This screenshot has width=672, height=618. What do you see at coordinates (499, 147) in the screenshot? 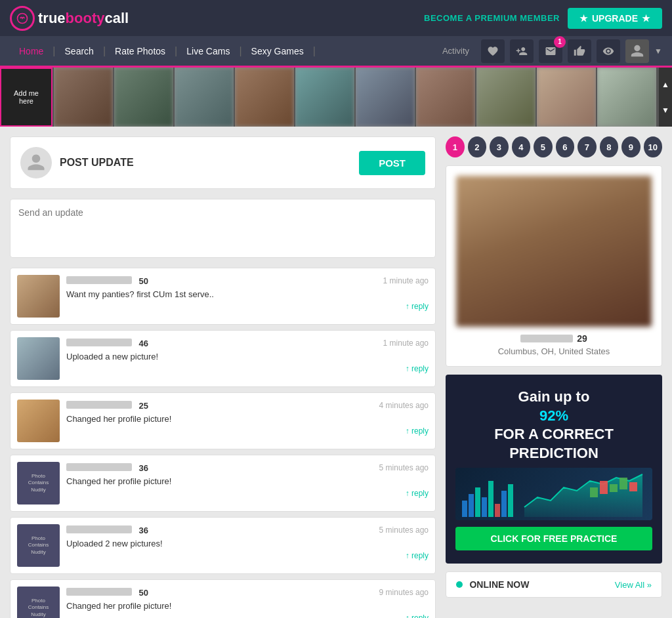
I see `page-3: 3` at bounding box center [499, 147].